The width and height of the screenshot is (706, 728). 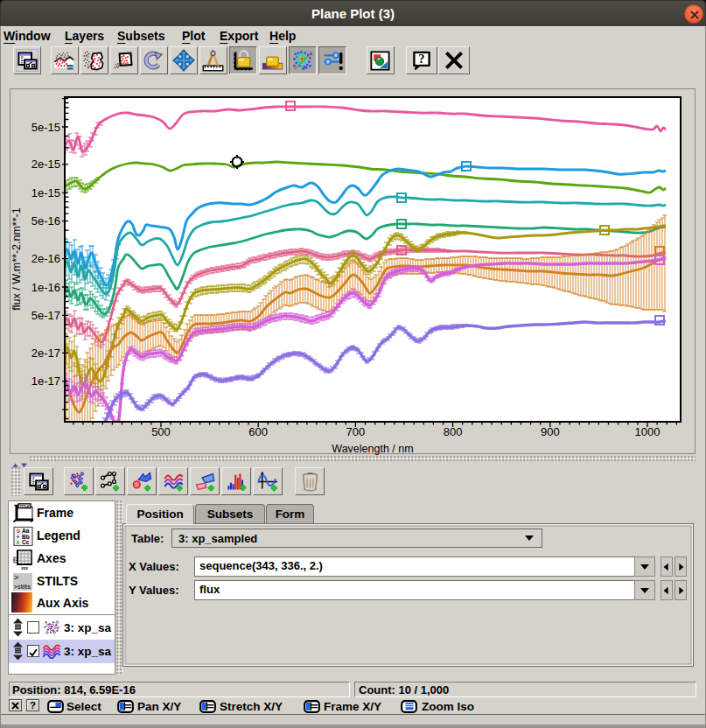 What do you see at coordinates (453, 432) in the screenshot?
I see `svg-text: 800` at bounding box center [453, 432].